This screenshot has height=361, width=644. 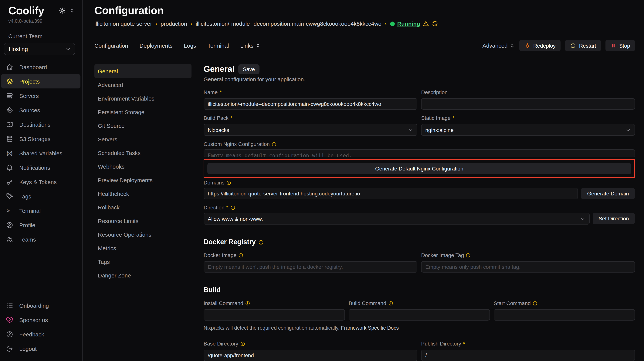 What do you see at coordinates (528, 355) in the screenshot?
I see `publish-directory-input` at bounding box center [528, 355].